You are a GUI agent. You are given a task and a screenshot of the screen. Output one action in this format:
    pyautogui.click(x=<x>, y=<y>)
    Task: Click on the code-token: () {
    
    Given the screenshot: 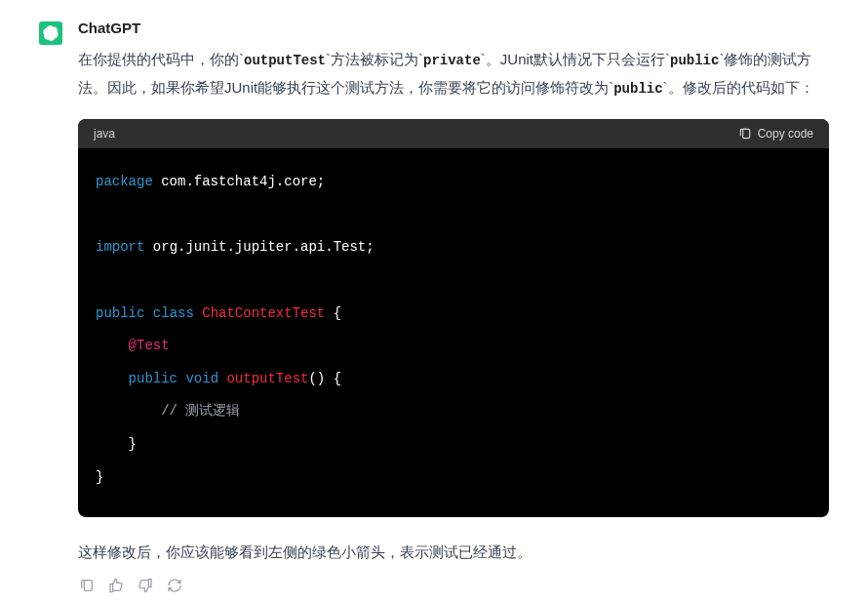 What is the action you would take?
    pyautogui.click(x=325, y=379)
    